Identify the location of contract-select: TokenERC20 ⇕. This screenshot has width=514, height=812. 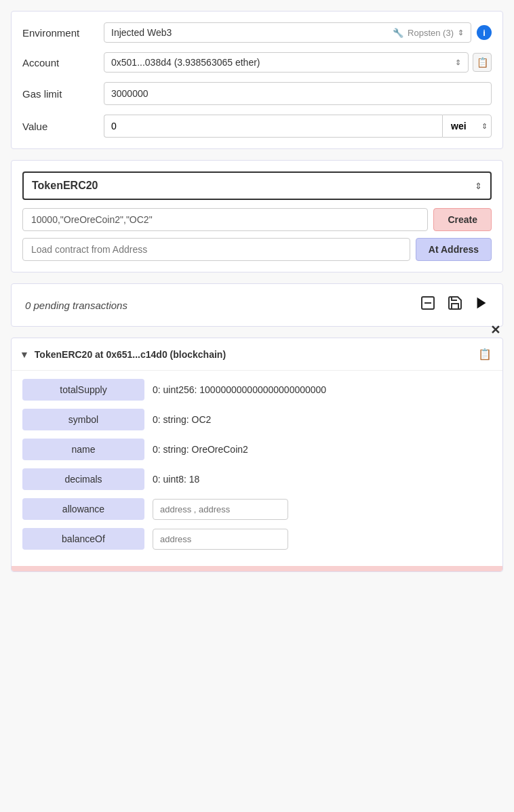
(257, 186).